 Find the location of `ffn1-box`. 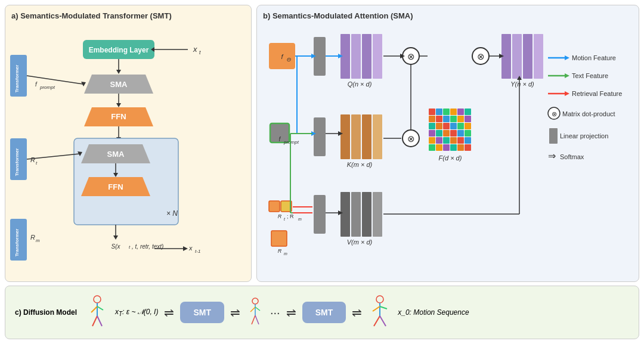

ffn1-box is located at coordinates (119, 117).